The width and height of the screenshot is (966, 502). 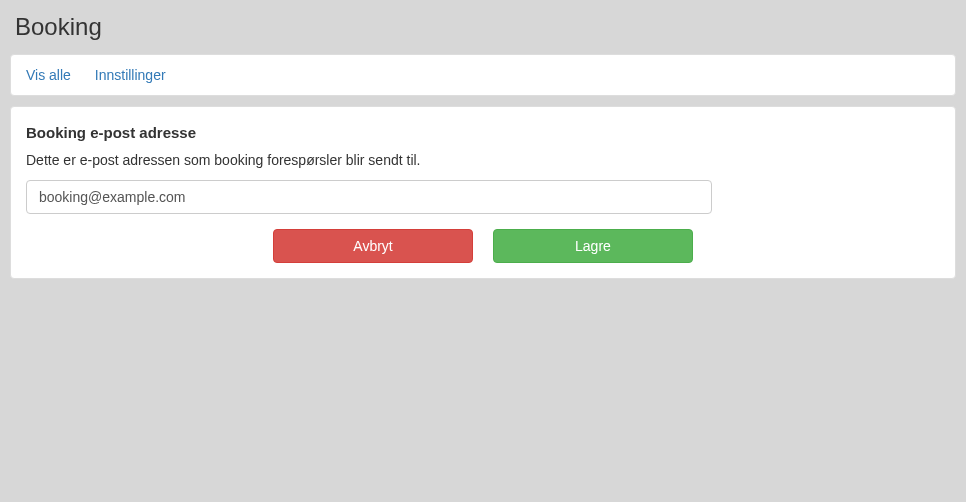 What do you see at coordinates (593, 246) in the screenshot?
I see `save-button: Lagre` at bounding box center [593, 246].